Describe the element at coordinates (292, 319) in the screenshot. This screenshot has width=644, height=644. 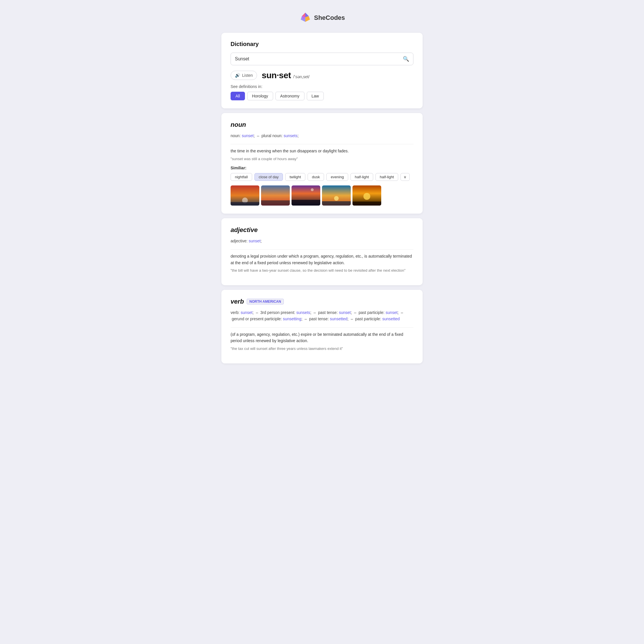
I see `verb-gerund-link: sunsetting` at that location.